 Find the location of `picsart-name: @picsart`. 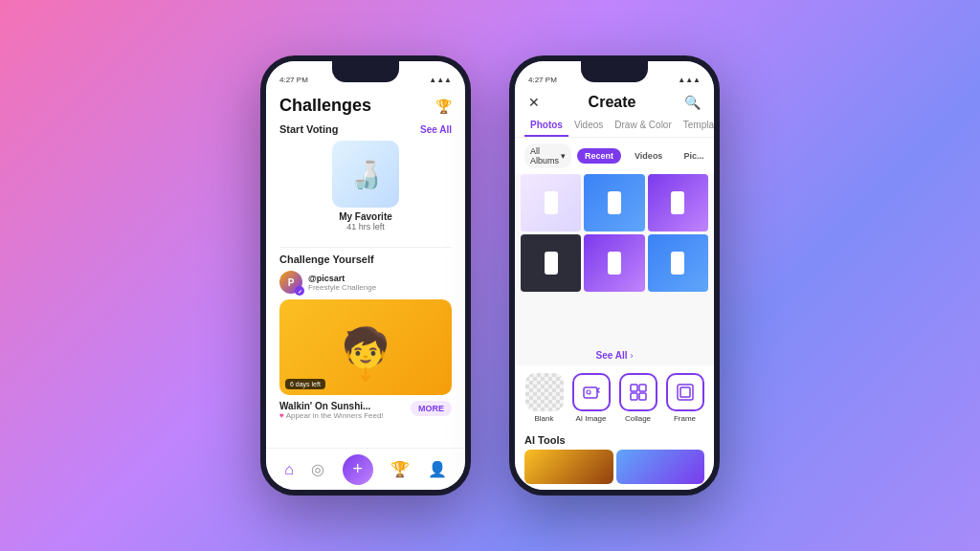

picsart-name: @picsart is located at coordinates (343, 278).